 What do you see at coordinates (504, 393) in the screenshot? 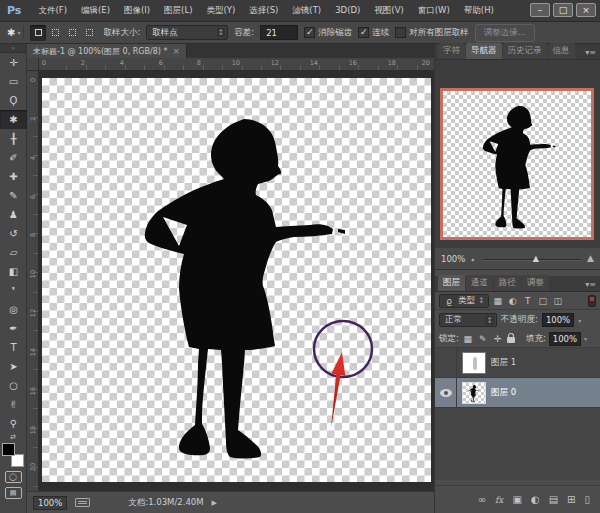
I see `layer-name: 图层 0` at bounding box center [504, 393].